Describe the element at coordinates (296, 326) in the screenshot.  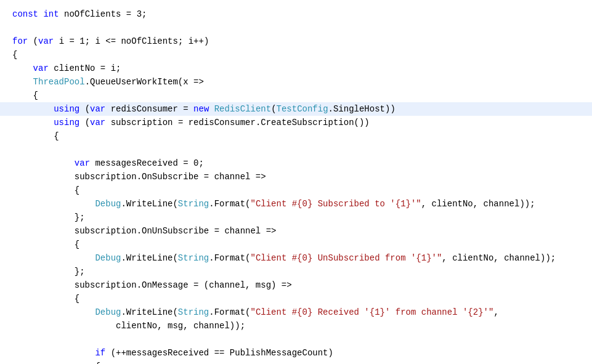
I see `code-line: clientNo, msg, channel));` at that location.